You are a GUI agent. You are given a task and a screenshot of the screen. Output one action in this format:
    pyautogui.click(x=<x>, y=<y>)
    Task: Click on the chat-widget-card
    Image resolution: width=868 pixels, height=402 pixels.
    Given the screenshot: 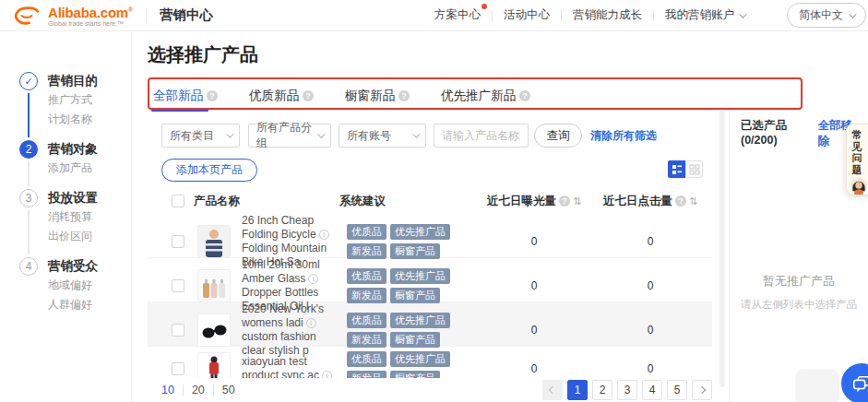 What is the action you would take?
    pyautogui.click(x=817, y=385)
    